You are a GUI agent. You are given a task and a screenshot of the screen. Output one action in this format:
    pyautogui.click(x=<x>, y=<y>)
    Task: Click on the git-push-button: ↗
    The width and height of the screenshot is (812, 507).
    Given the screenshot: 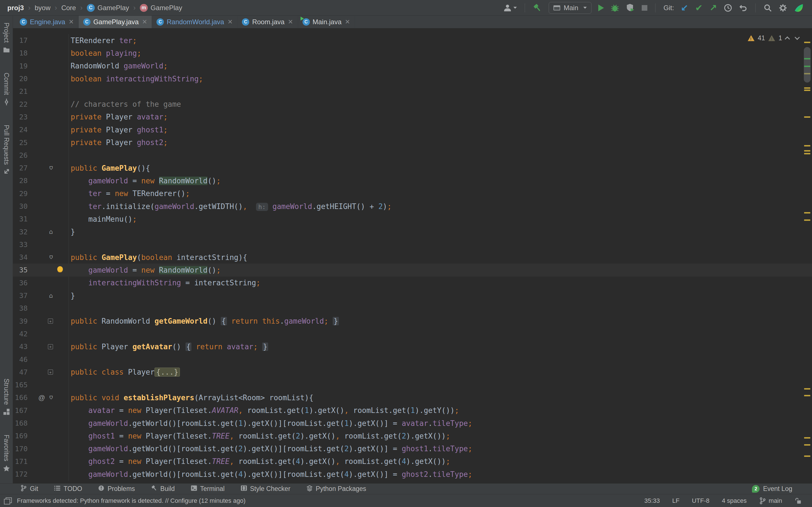 What is the action you would take?
    pyautogui.click(x=713, y=8)
    